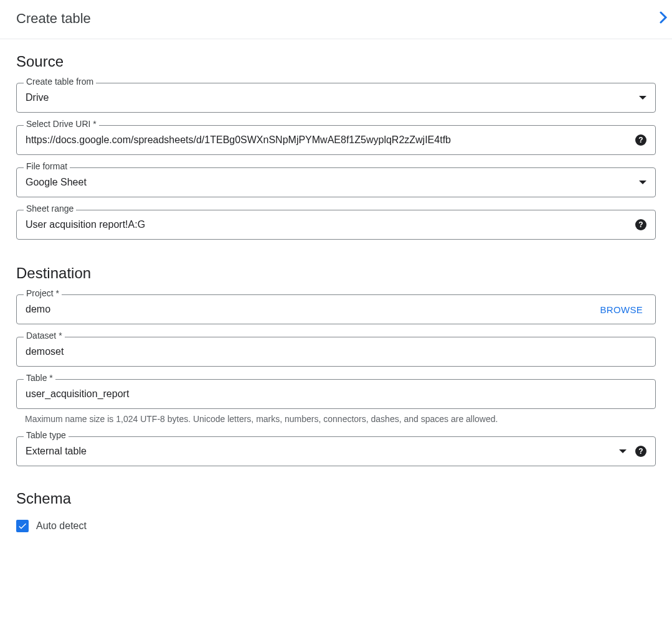 The height and width of the screenshot is (620, 672). Describe the element at coordinates (336, 20) in the screenshot. I see `dialog-header: Create table` at that location.